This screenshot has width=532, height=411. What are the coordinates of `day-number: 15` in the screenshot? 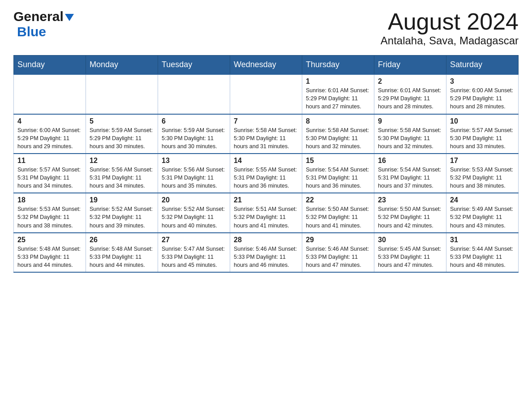 It's located at (338, 161).